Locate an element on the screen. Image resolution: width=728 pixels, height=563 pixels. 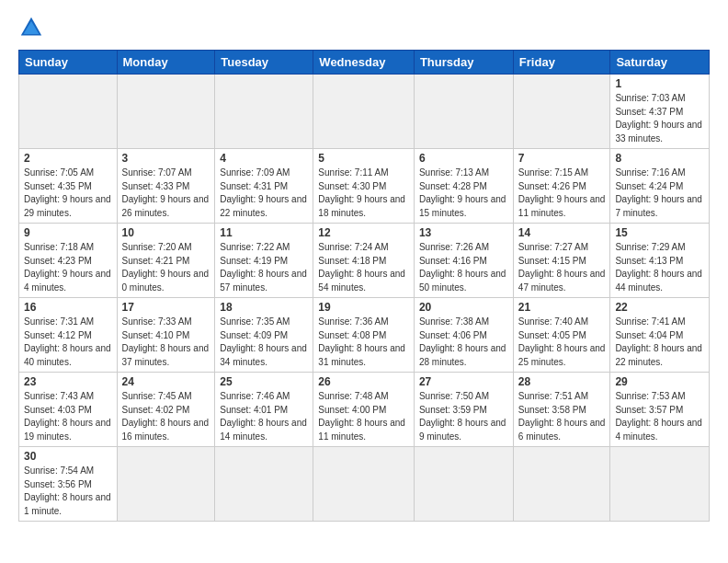
calendar-day-cell: 13Sunrise: 7:26 AM Sunset: 4:16 PM Dayli… is located at coordinates (463, 261).